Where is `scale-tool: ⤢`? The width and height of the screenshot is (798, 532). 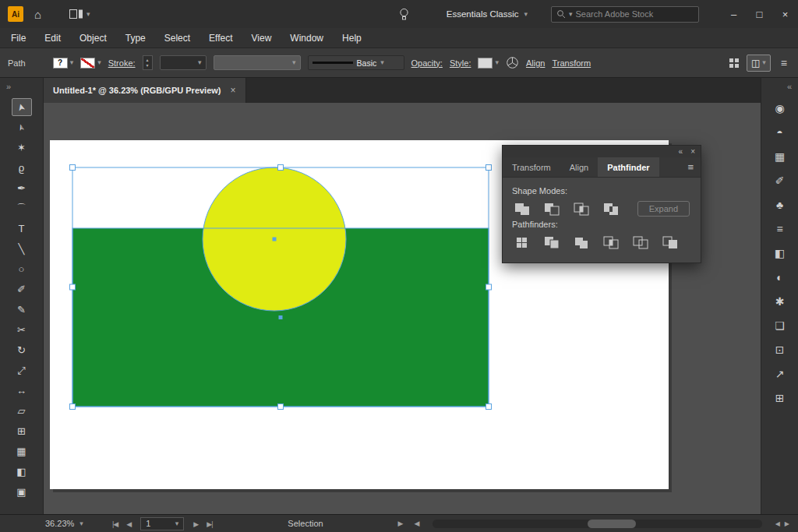
scale-tool: ⤢ is located at coordinates (22, 371).